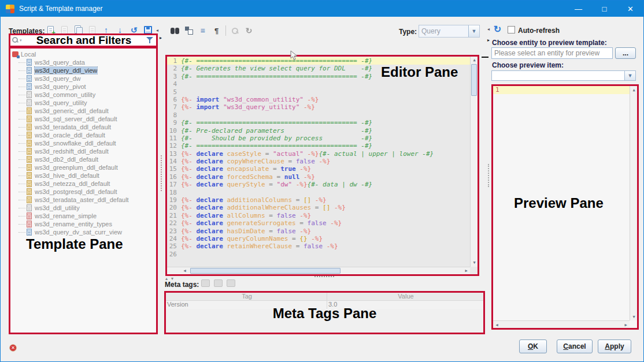 The width and height of the screenshot is (644, 362). I want to click on annotation-template-pane: Template Pane, so click(75, 244).